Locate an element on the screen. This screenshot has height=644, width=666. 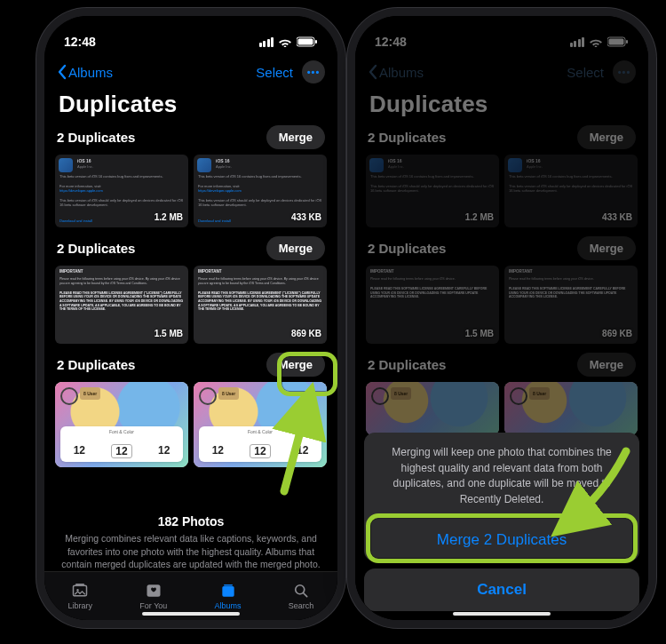
nav-bar: Albums Select ••• is located at coordinates (191, 73).